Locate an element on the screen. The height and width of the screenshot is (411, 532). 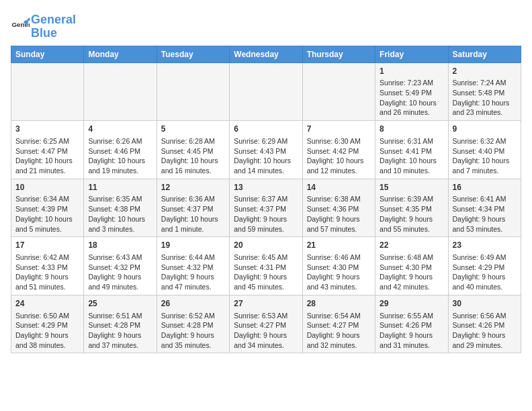
day-content: Sunrise: 6:29 AM is located at coordinates (266, 141).